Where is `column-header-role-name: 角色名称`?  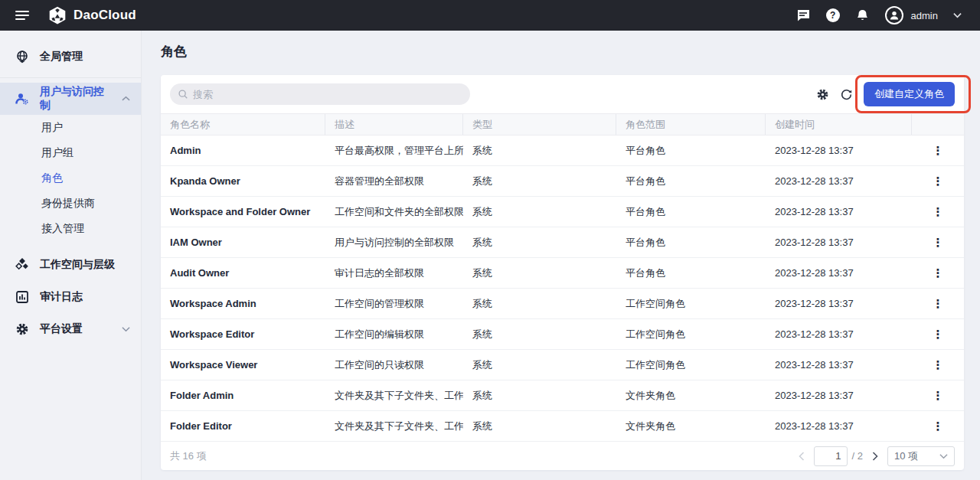
column-header-role-name: 角色名称 is located at coordinates (243, 124).